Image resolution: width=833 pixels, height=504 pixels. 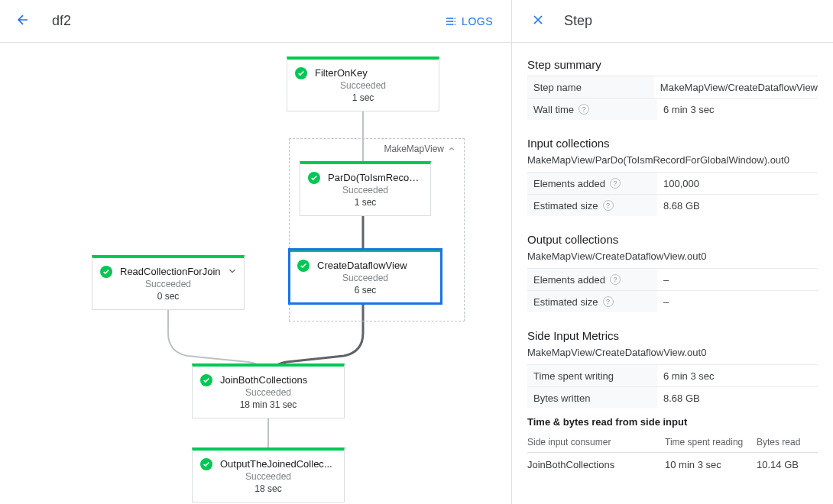 What do you see at coordinates (268, 475) in the screenshot?
I see `node-output-joined: OutputTheJoinedCollec... Succeeded 18 se…` at bounding box center [268, 475].